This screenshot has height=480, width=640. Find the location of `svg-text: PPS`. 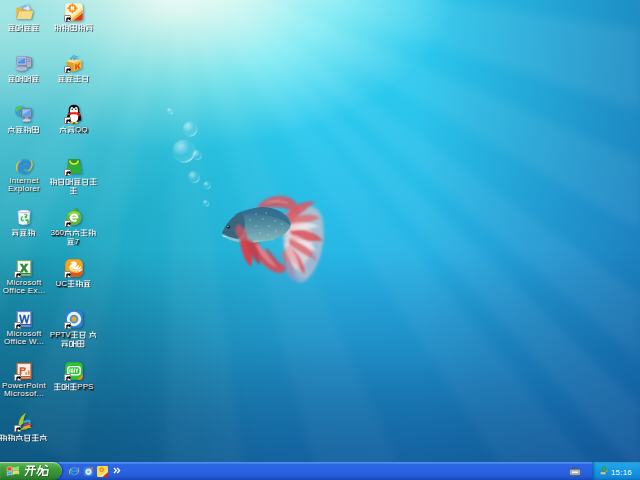

svg-text: PPS is located at coordinates (85, 386).